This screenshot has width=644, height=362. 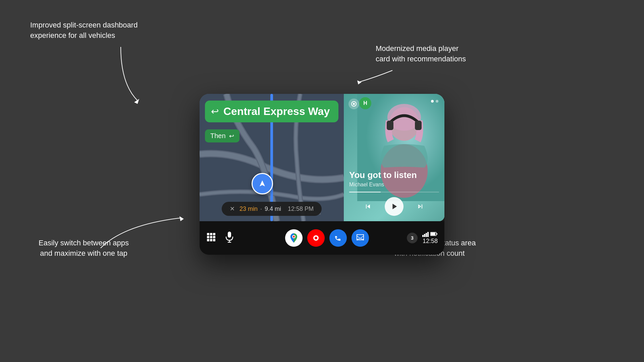 What do you see at coordinates (84, 31) in the screenshot?
I see `annotation-top-left: Improved split-screen dashboard experien…` at bounding box center [84, 31].